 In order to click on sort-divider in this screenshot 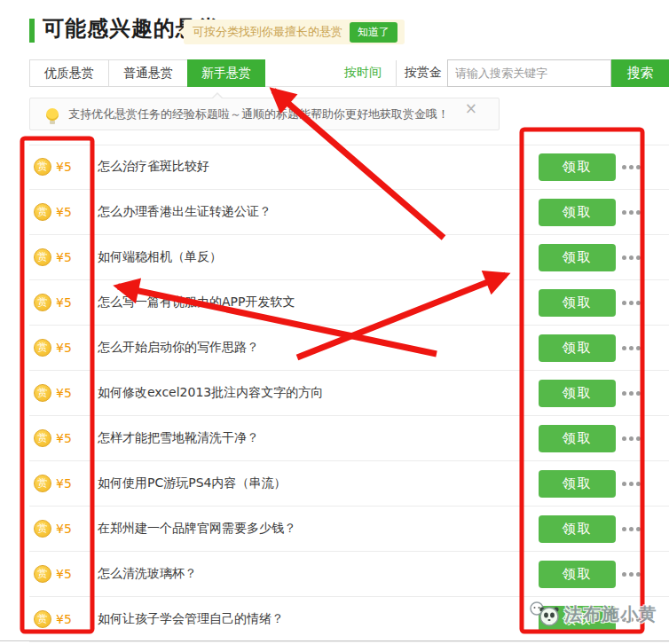, I will do `click(396, 73)`.